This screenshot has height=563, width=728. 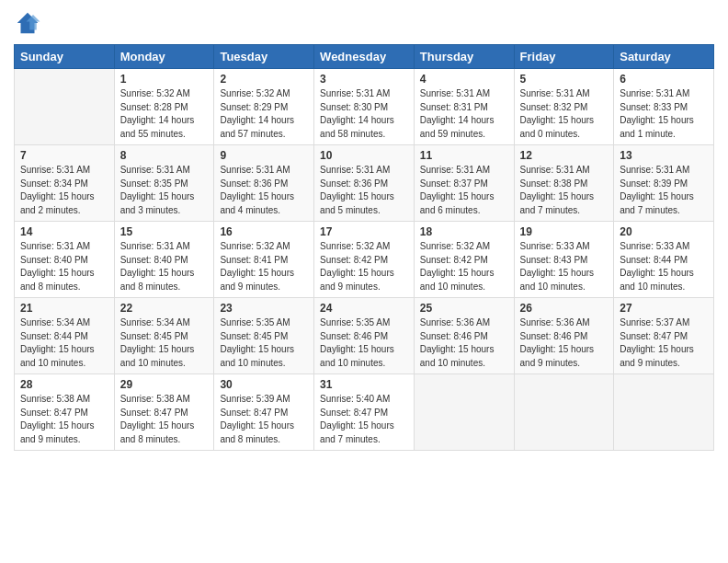 What do you see at coordinates (165, 232) in the screenshot?
I see `day-number: 15` at bounding box center [165, 232].